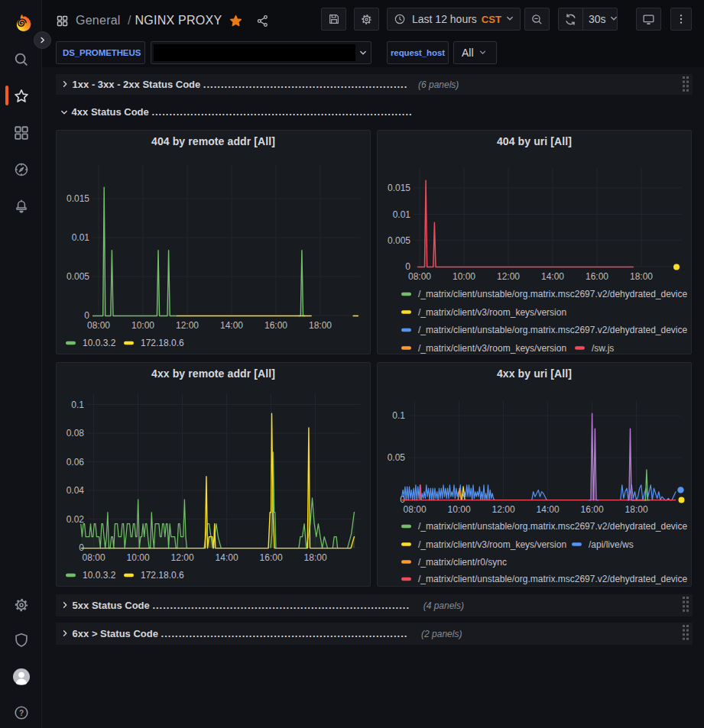 The width and height of the screenshot is (704, 728). What do you see at coordinates (602, 348) in the screenshot?
I see `svg-text: /sw.js` at bounding box center [602, 348].